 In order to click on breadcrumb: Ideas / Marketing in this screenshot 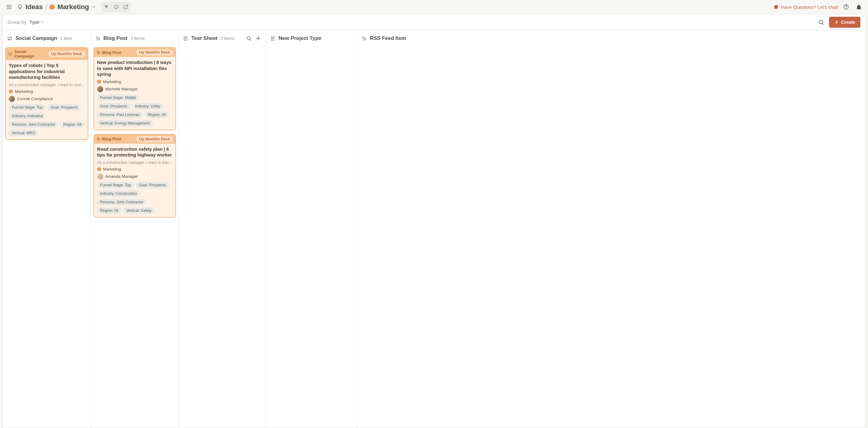, I will do `click(57, 7)`.